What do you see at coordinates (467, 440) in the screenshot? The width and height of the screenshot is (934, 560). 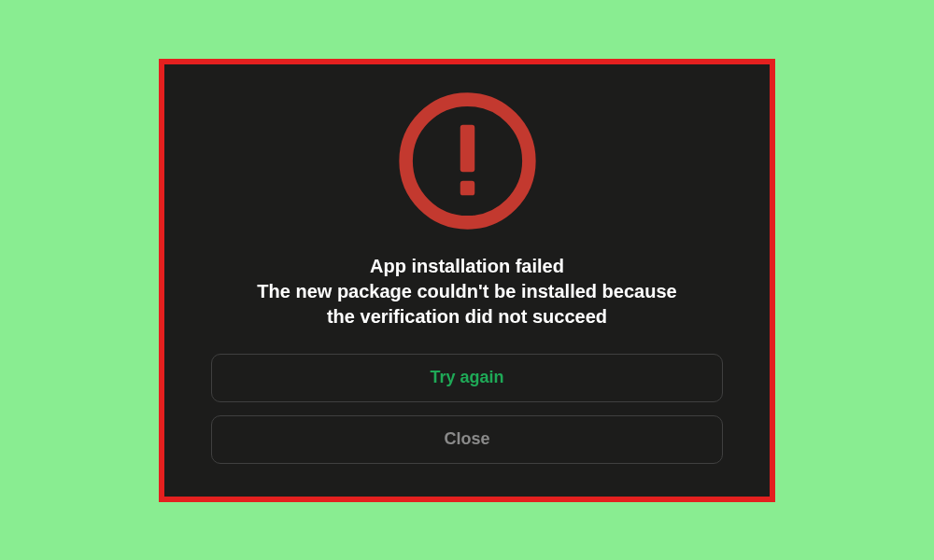 I see `close-button: Close` at bounding box center [467, 440].